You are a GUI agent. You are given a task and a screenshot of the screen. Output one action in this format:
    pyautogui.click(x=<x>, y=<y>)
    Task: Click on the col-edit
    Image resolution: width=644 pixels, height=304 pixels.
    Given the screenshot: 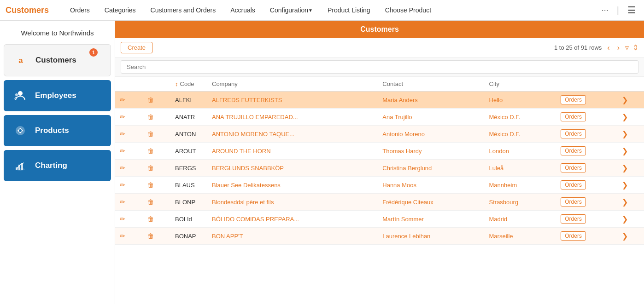 What is the action you would take?
    pyautogui.click(x=129, y=84)
    